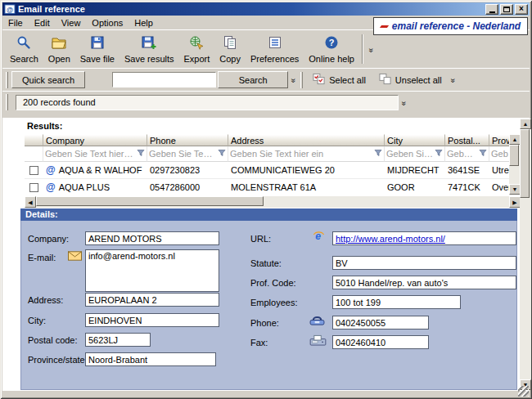  Describe the element at coordinates (275, 43) in the screenshot. I see `preferences-icon` at that location.